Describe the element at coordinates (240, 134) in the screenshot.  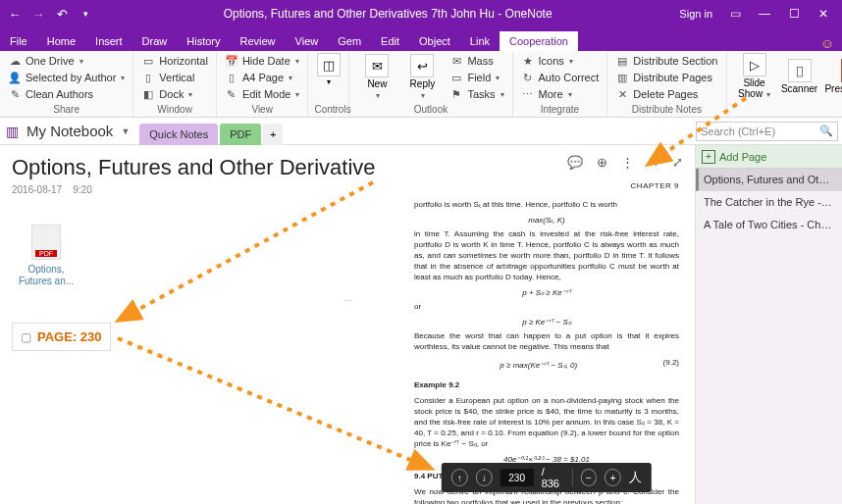
I see `section-pdf: PDF` at that location.